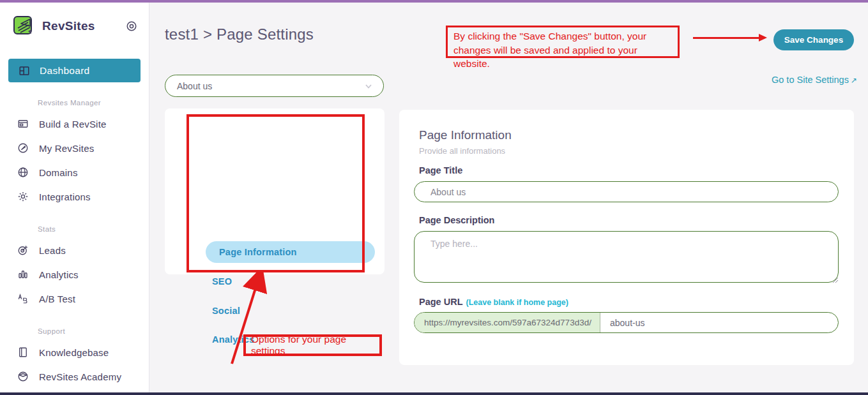  Describe the element at coordinates (23, 250) in the screenshot. I see `target-icon` at that location.